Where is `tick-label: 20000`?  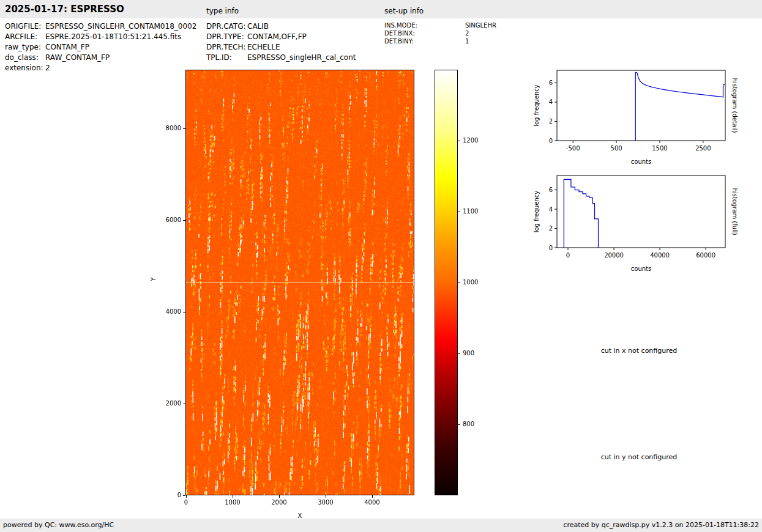 tick-label: 20000 is located at coordinates (614, 256).